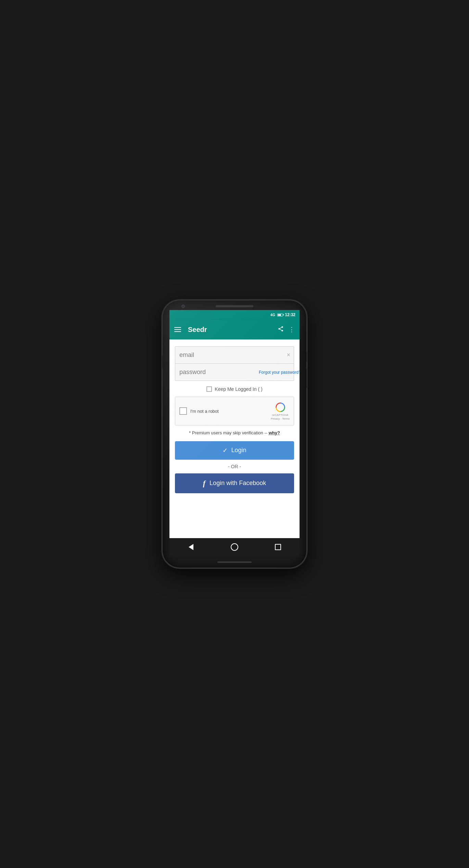  What do you see at coordinates (234, 450) in the screenshot?
I see `login-button: ✓ Login` at bounding box center [234, 450].